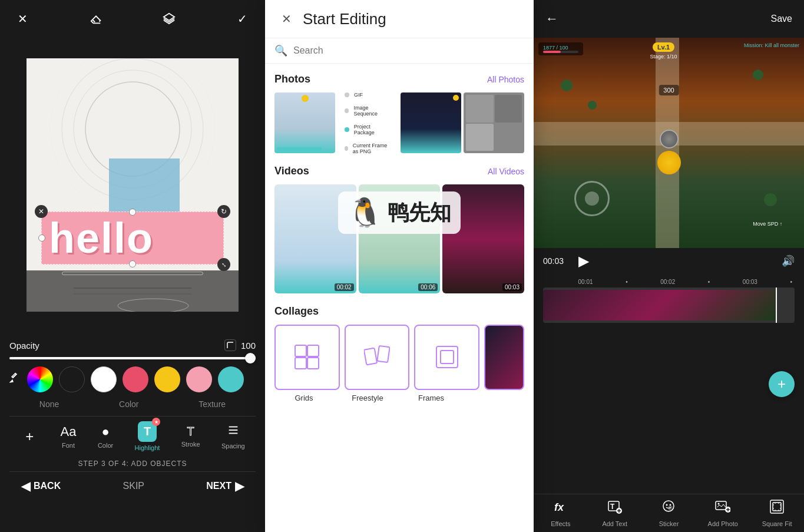 The width and height of the screenshot is (804, 532). What do you see at coordinates (592, 199) in the screenshot?
I see `joystick` at bounding box center [592, 199].